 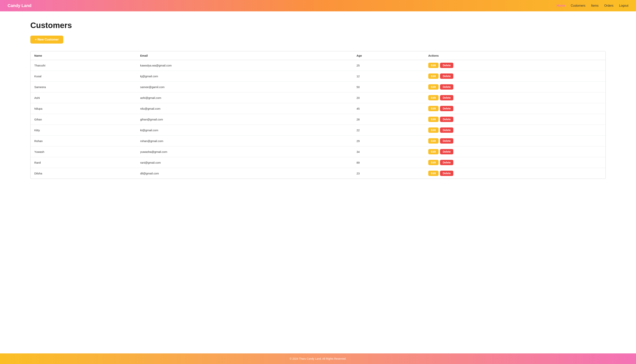 What do you see at coordinates (389, 141) in the screenshot?
I see `customer-age: 29` at bounding box center [389, 141].